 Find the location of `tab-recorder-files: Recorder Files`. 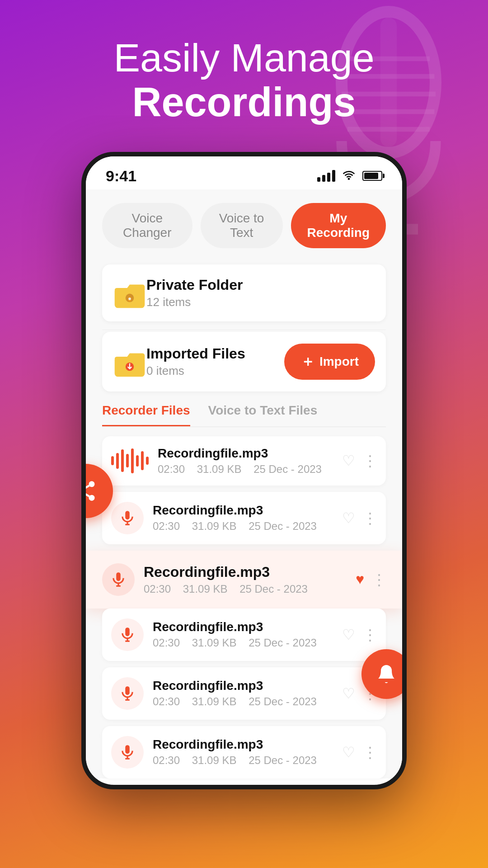

tab-recorder-files: Recorder Files is located at coordinates (146, 415).